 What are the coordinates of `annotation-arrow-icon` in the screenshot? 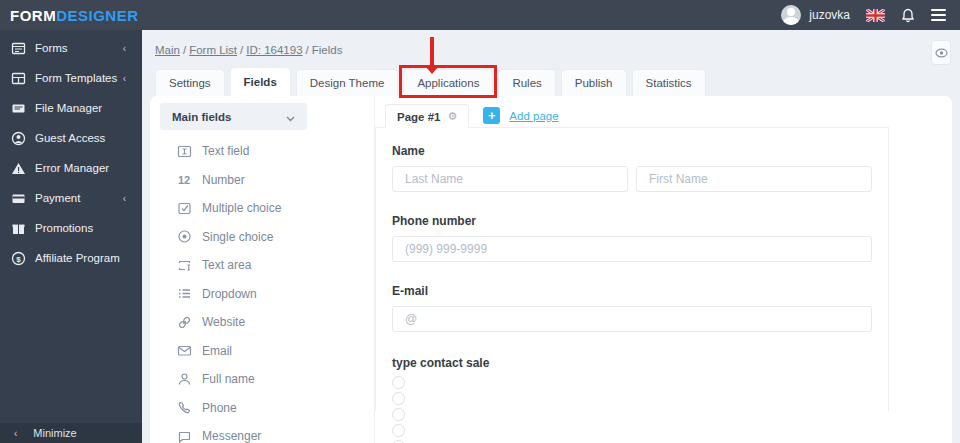 It's located at (432, 52).